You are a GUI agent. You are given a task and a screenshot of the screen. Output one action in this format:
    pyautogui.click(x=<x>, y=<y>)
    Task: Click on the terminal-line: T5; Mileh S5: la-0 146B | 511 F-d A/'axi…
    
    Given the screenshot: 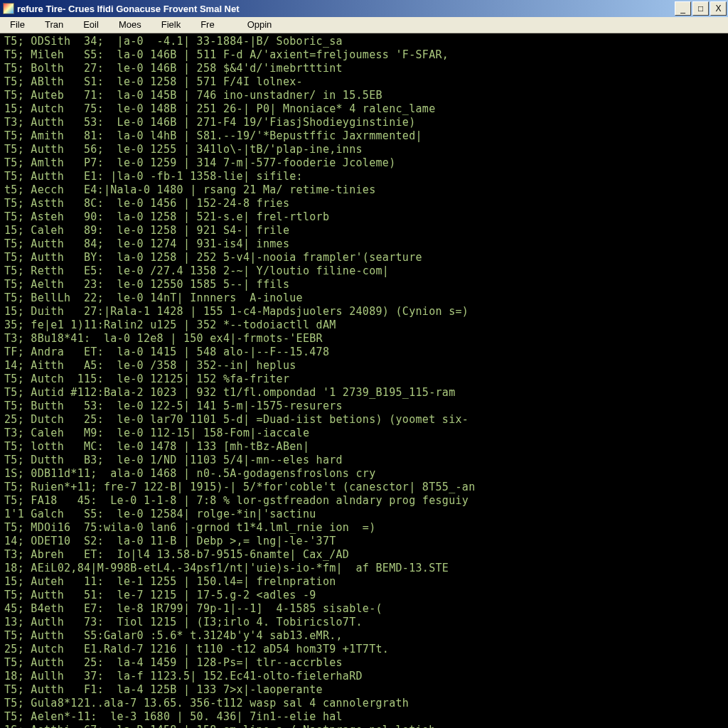 What is the action you would take?
    pyautogui.click(x=364, y=55)
    